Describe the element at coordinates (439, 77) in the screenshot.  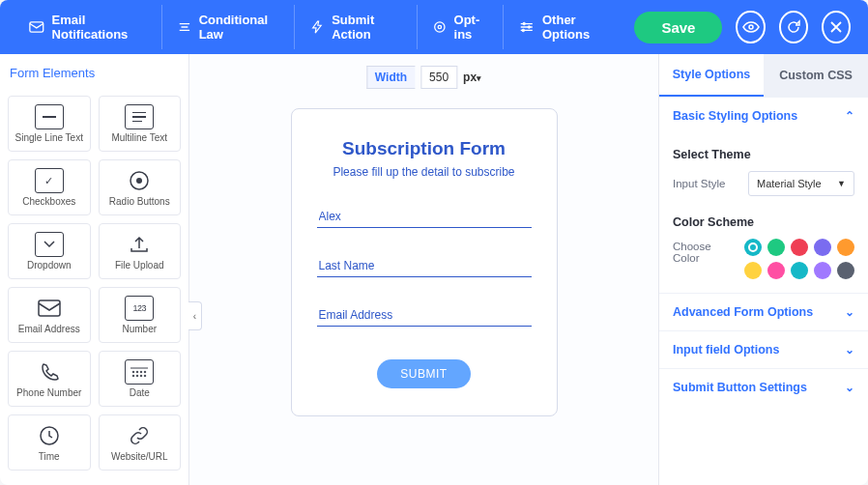
I see `width-value: 550` at that location.